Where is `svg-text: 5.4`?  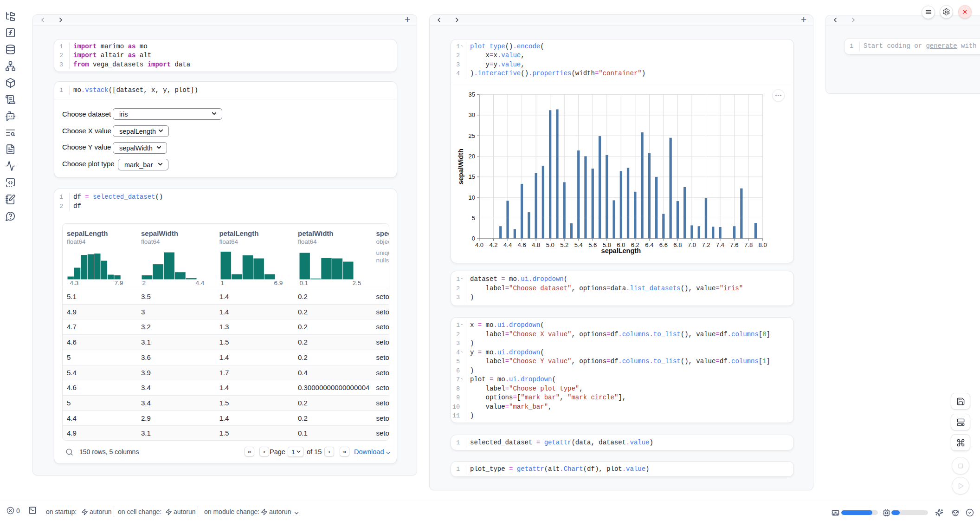
svg-text: 5.4 is located at coordinates (579, 245).